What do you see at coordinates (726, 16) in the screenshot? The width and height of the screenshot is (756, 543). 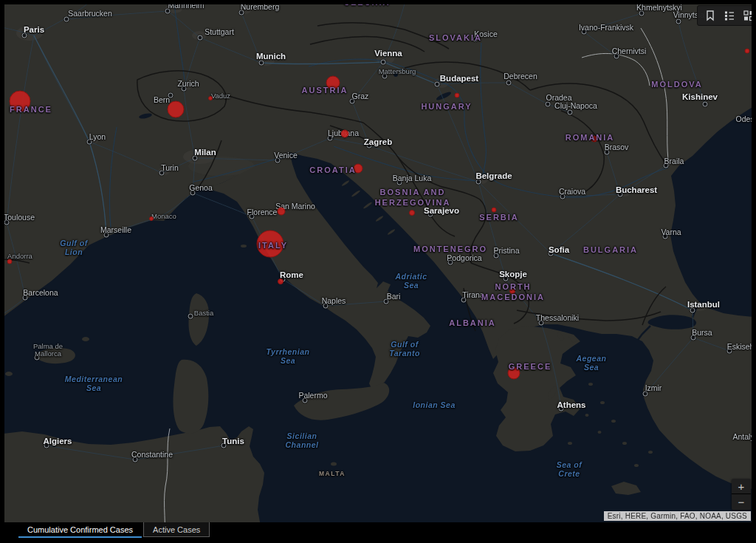 I see `map-toolbar` at bounding box center [726, 16].